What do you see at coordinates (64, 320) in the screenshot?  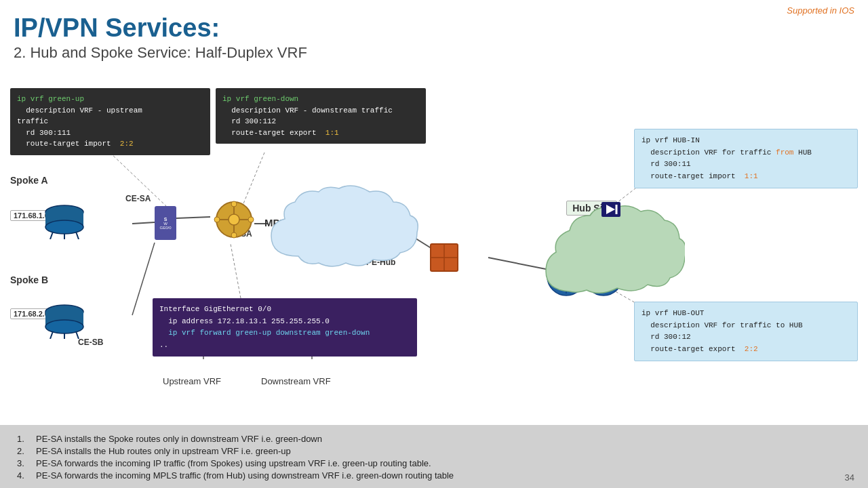 I see `ce-sb-router` at bounding box center [64, 320].